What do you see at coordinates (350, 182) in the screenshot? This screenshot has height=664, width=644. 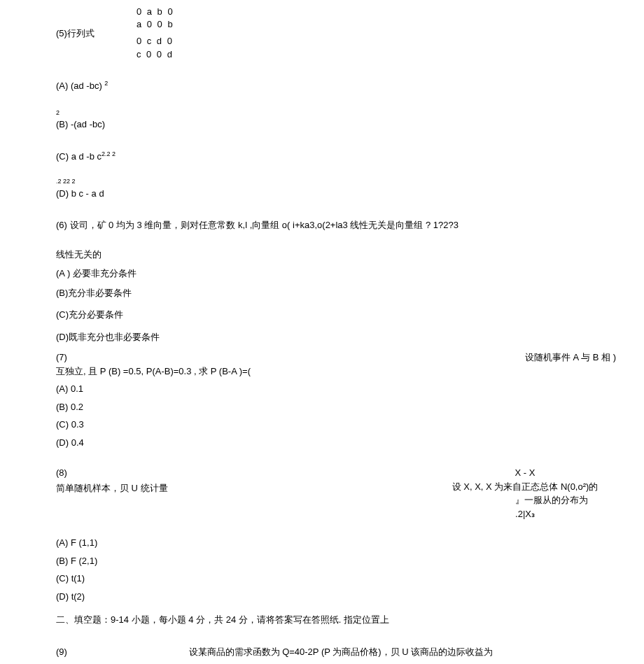 I see `superscript: .2 22 2` at bounding box center [350, 182].